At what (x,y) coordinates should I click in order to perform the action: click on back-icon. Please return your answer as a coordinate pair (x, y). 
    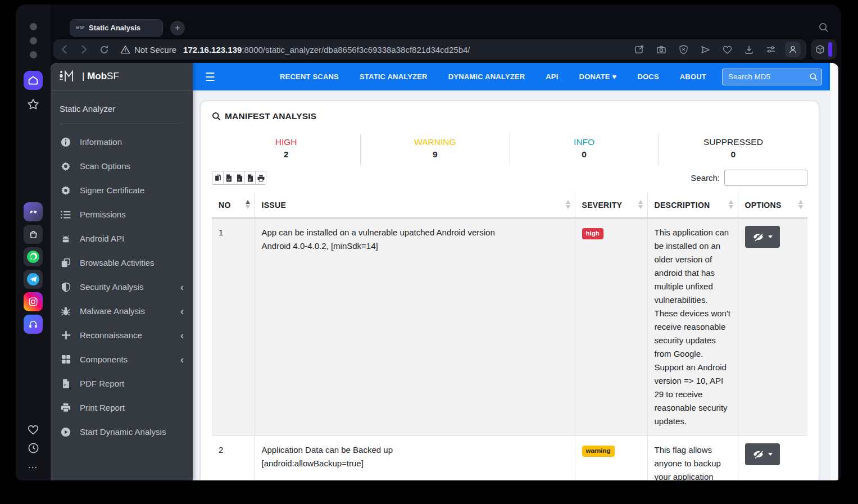
    Looking at the image, I should click on (64, 49).